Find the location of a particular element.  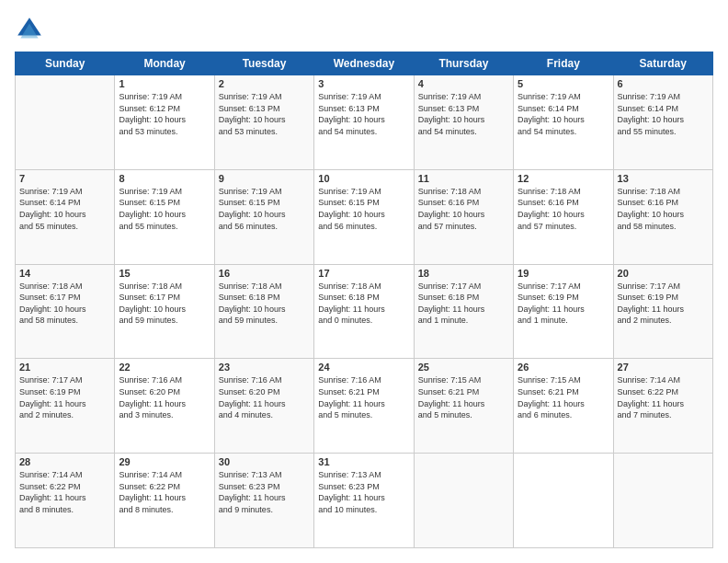

header is located at coordinates (364, 29).